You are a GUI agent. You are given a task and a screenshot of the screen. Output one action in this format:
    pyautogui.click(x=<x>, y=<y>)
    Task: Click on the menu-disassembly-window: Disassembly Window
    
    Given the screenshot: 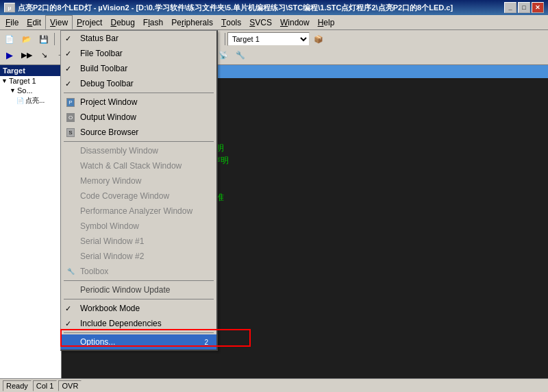 What is the action you would take?
    pyautogui.click(x=138, y=151)
    